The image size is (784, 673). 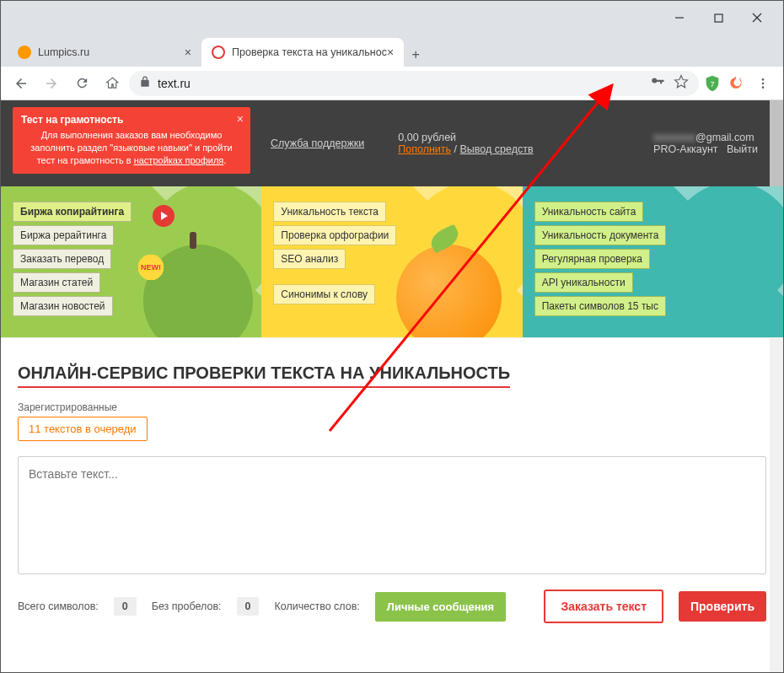 I want to click on promo-copywriting: NEW! Биржа копирайтинга Биржа рерайтинга…, so click(x=132, y=261).